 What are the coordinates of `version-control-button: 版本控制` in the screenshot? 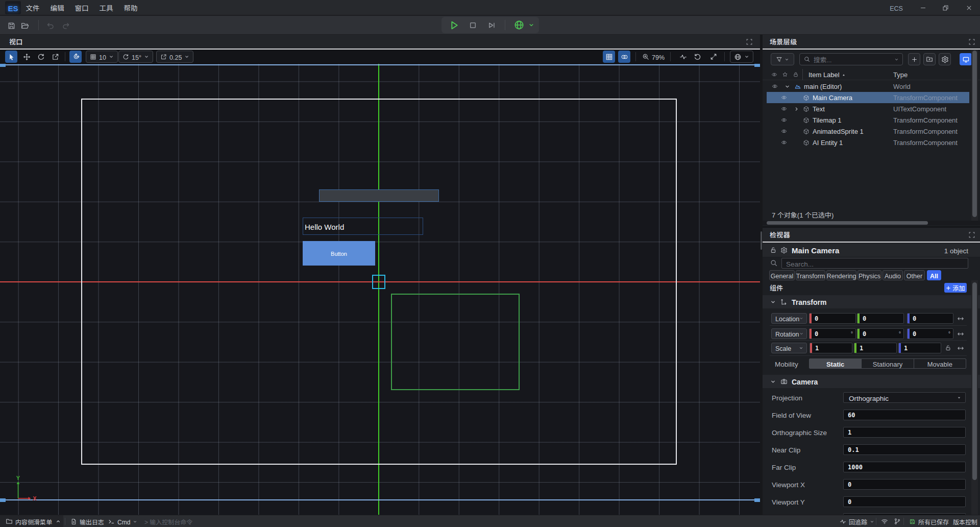 It's located at (965, 521).